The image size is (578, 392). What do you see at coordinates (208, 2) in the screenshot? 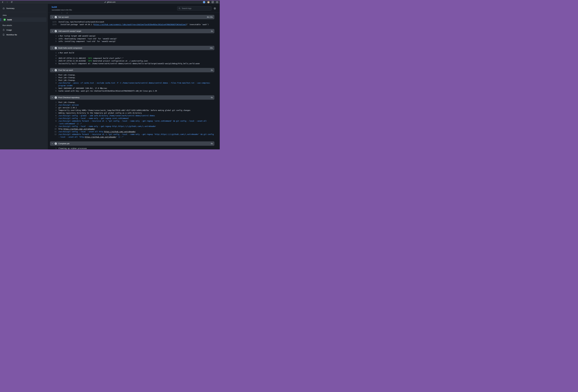
I see `profile-avatar` at bounding box center [208, 2].